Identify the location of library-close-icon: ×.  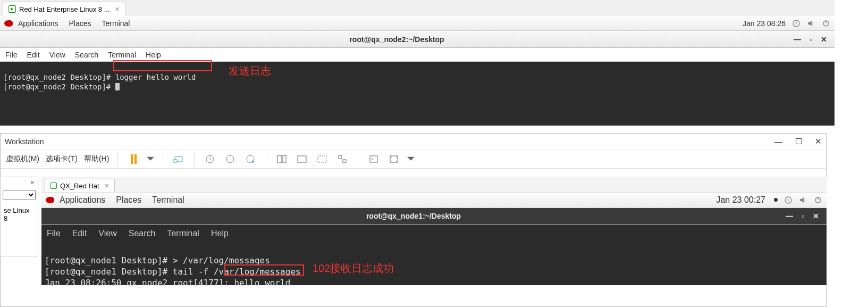
(19, 182).